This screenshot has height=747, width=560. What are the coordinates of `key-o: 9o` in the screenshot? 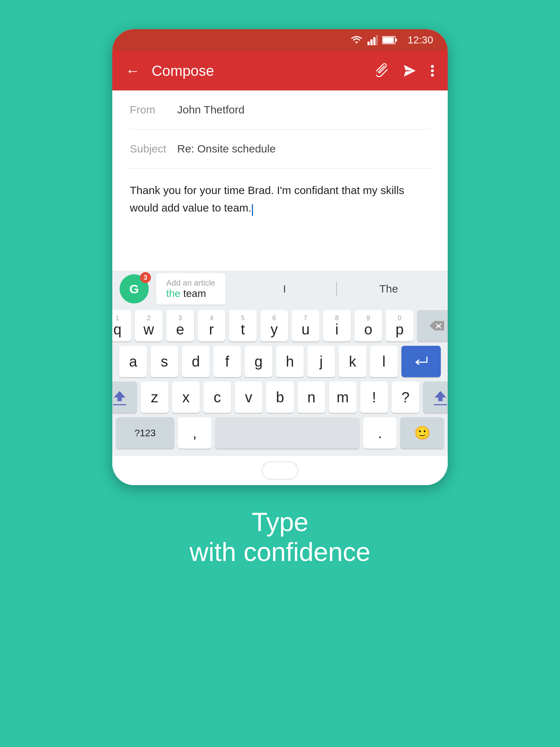 It's located at (368, 326).